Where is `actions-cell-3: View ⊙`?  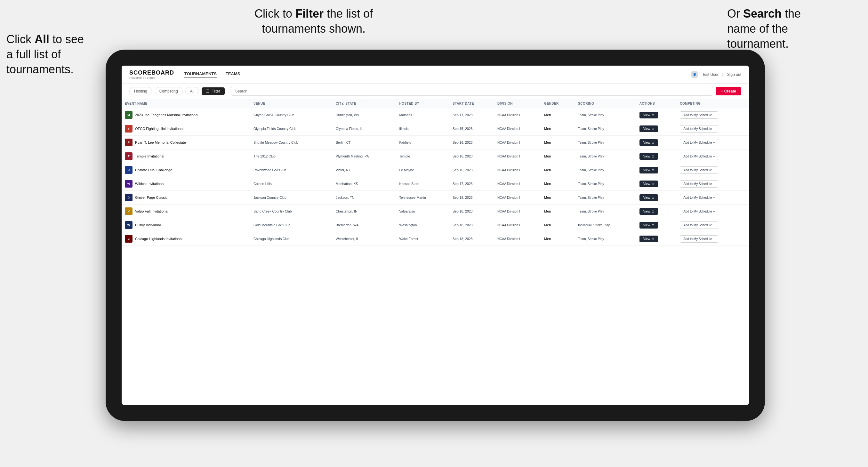
actions-cell-3: View ⊙ is located at coordinates (656, 156).